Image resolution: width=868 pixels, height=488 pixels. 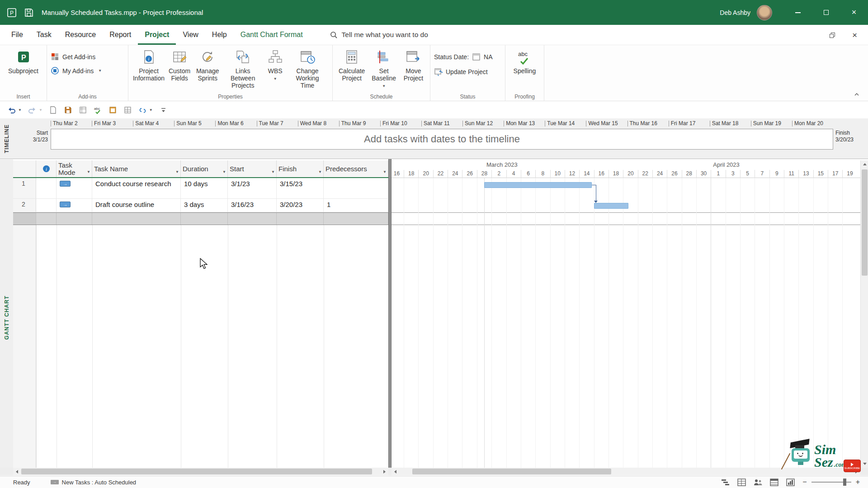 What do you see at coordinates (53, 110) in the screenshot?
I see `new-document-button` at bounding box center [53, 110].